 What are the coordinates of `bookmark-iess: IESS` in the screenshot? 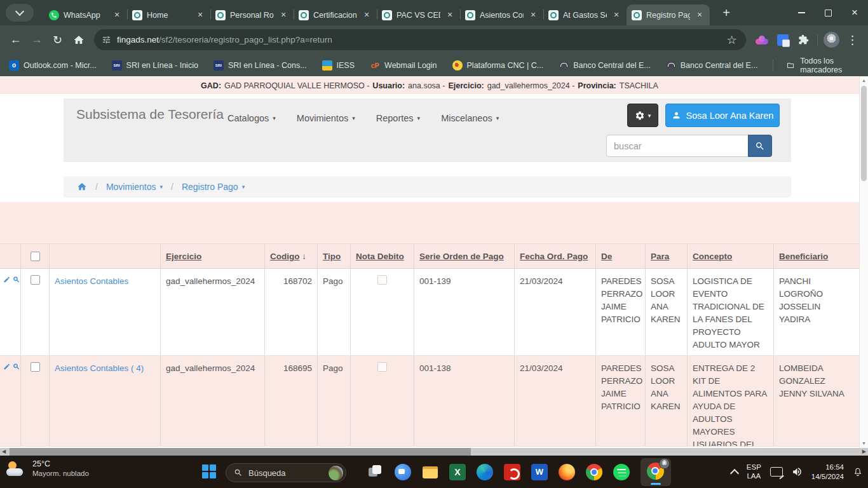 It's located at (339, 65).